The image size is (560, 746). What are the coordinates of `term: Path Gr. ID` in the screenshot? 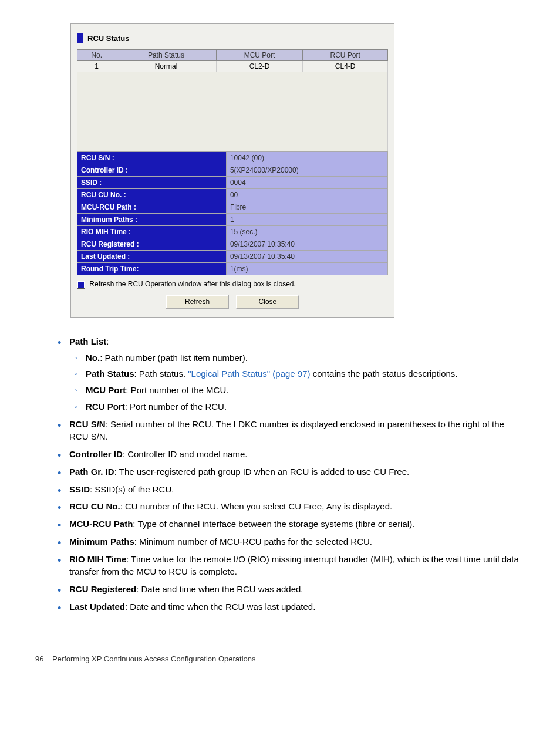 It's located at (92, 472).